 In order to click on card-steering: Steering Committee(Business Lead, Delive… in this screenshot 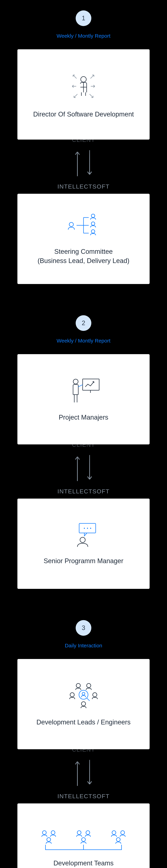, I will do `click(84, 239)`.